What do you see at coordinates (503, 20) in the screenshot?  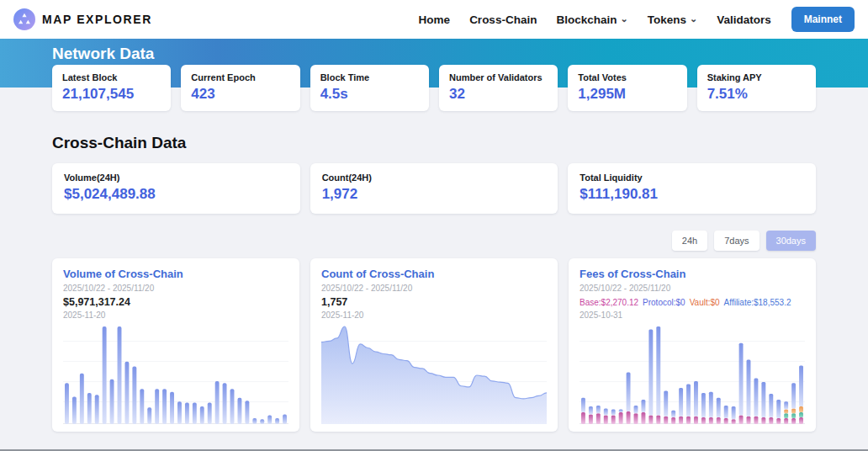 I see `nav-item-cross-chain: Cross-Chain` at bounding box center [503, 20].